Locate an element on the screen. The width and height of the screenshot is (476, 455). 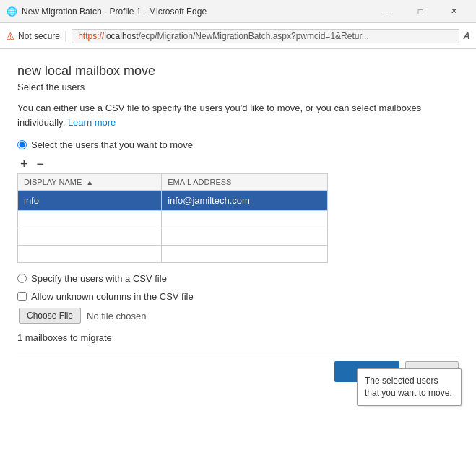
url-host: localhost is located at coordinates (121, 36).